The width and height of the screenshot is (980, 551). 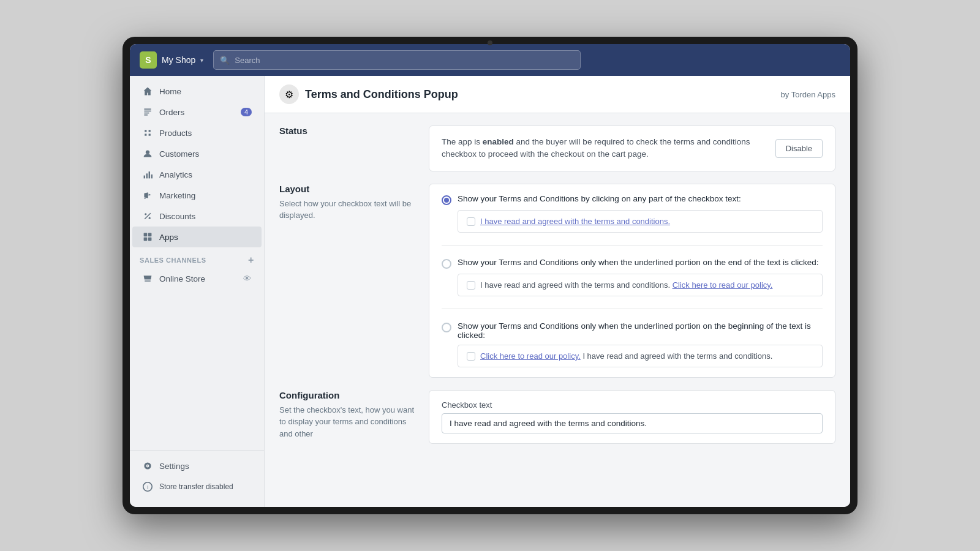 I want to click on shop-name: My Shop, so click(x=179, y=60).